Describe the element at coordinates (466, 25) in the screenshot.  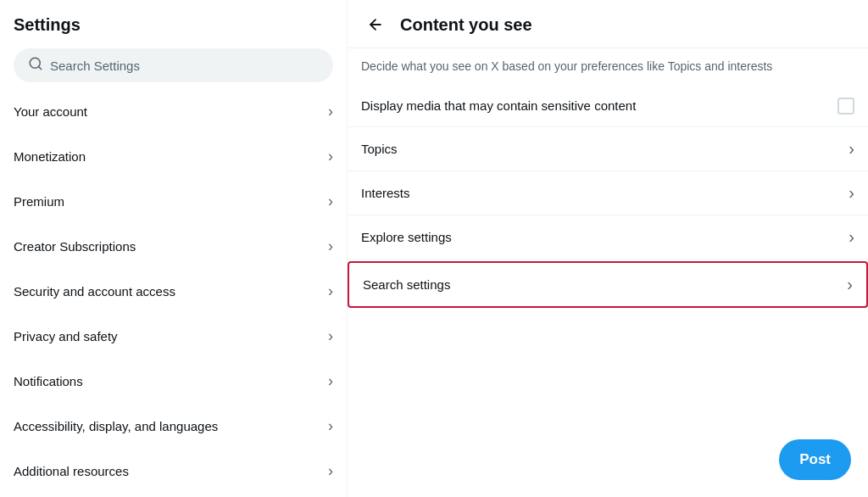
I see `content-title: Content you see` at that location.